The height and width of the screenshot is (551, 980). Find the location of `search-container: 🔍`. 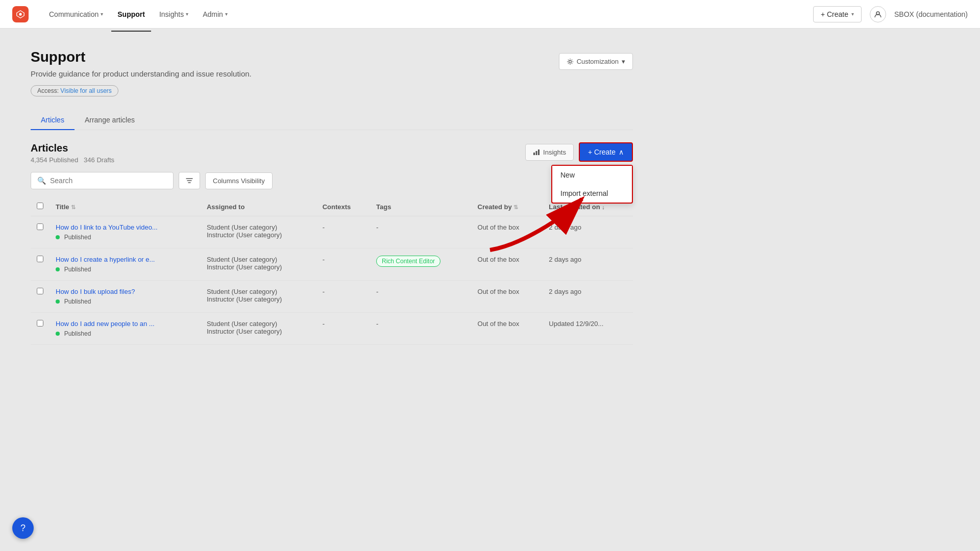

search-container: 🔍 is located at coordinates (102, 181).